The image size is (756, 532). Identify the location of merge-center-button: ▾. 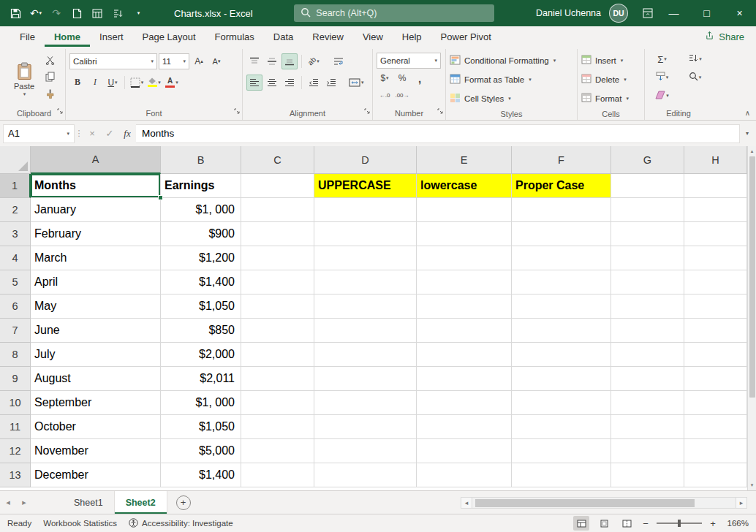
(357, 83).